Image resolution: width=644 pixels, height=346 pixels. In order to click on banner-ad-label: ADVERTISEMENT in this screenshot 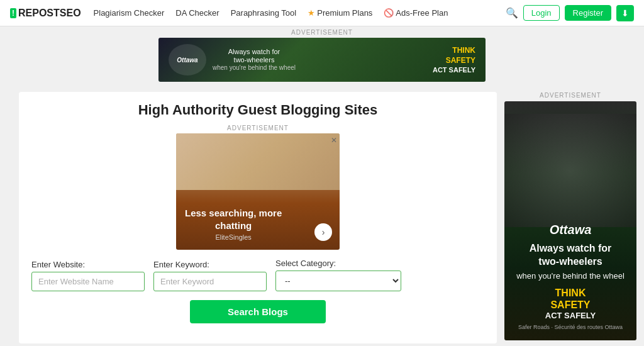, I will do `click(322, 33)`.